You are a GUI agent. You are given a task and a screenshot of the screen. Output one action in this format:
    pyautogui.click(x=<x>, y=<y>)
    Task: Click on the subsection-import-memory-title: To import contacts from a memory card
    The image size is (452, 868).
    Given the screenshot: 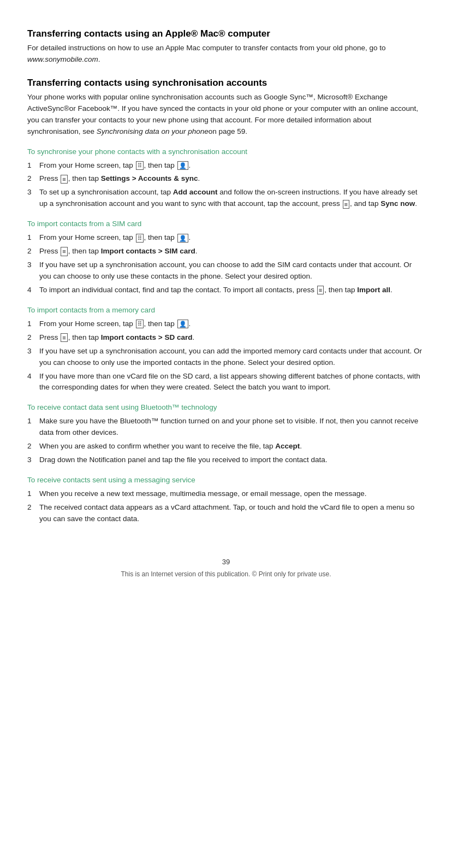 What is the action you would take?
    pyautogui.click(x=226, y=310)
    